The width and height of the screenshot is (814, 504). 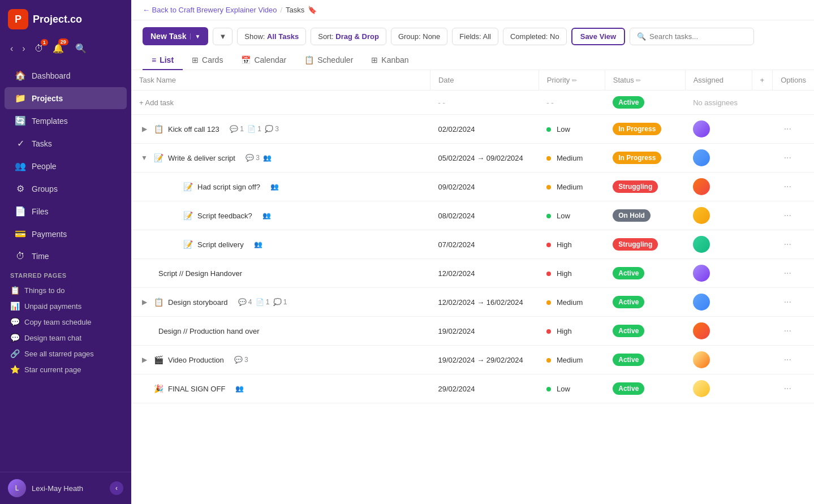 I want to click on task-status-cell: Struggling, so click(x=645, y=187).